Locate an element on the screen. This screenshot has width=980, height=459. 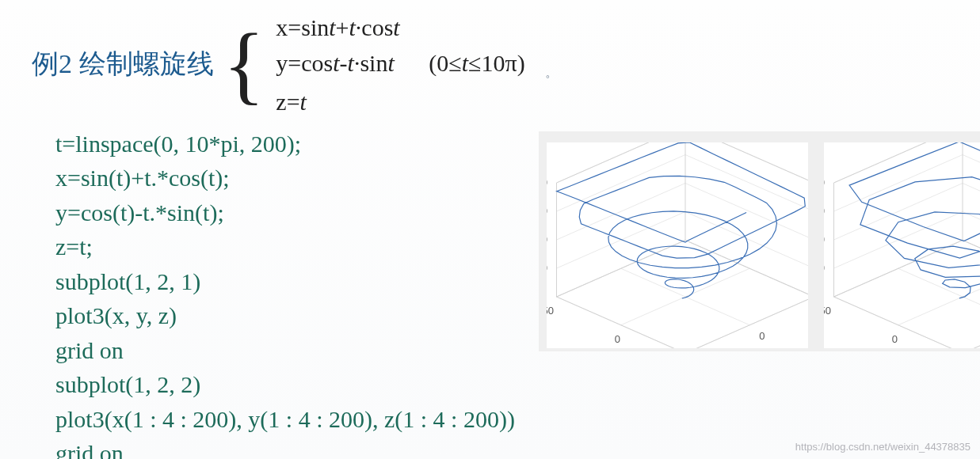
plot-3d-sampled: 010203040500-50-50050 is located at coordinates (902, 245).